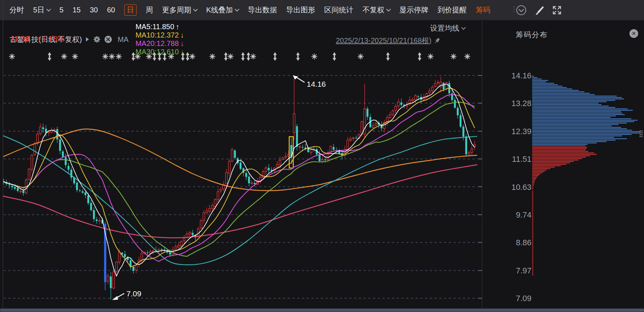 This screenshot has height=312, width=644. I want to click on panel-resize-handle, so click(641, 134).